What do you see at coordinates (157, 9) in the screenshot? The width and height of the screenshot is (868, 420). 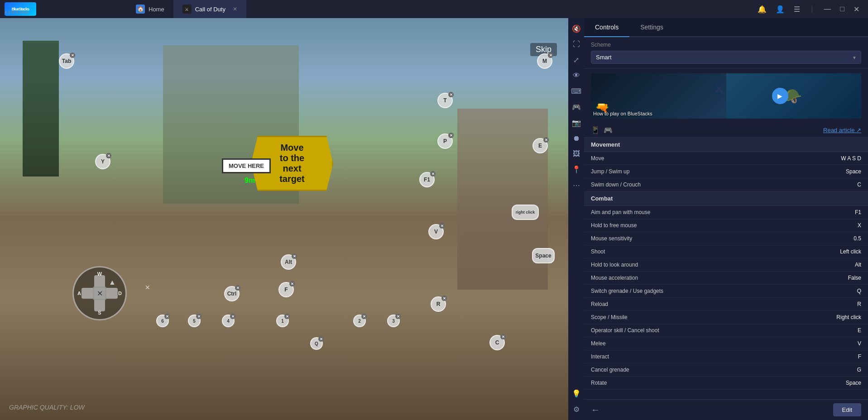 I see `home-tab-label: Home` at bounding box center [157, 9].